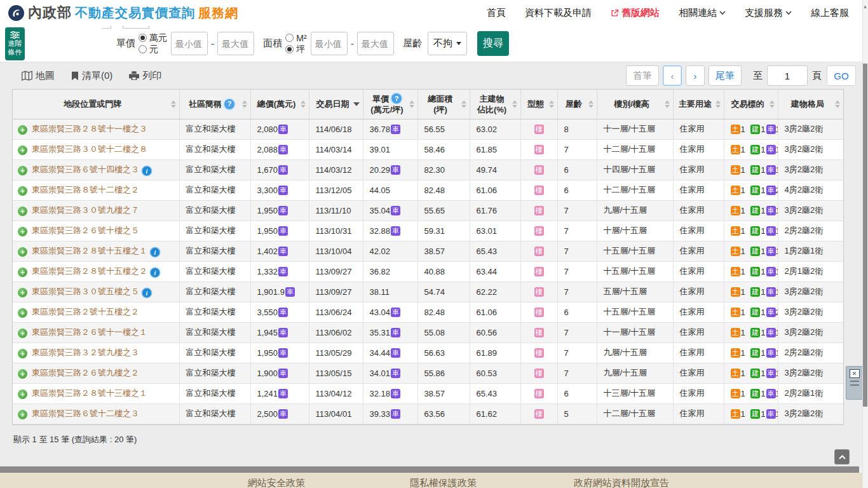 The height and width of the screenshot is (488, 868). What do you see at coordinates (698, 104) in the screenshot?
I see `column-header-10: 主要用途` at bounding box center [698, 104].